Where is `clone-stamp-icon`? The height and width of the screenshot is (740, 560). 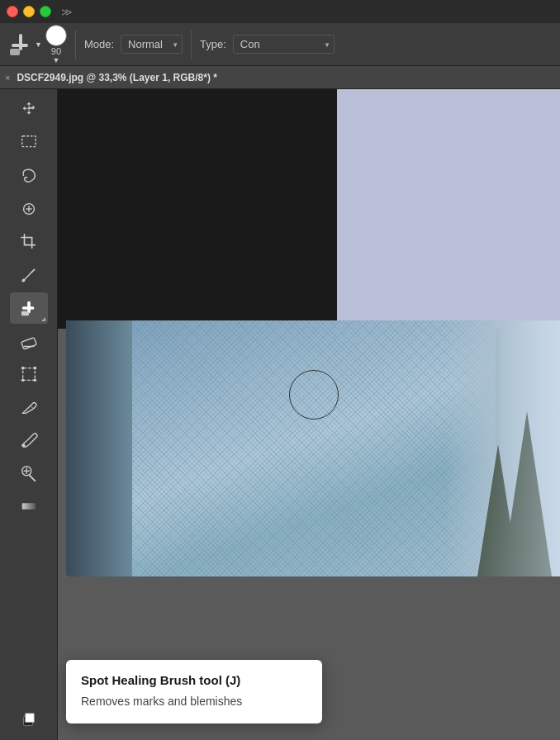
clone-stamp-icon is located at coordinates (29, 473).